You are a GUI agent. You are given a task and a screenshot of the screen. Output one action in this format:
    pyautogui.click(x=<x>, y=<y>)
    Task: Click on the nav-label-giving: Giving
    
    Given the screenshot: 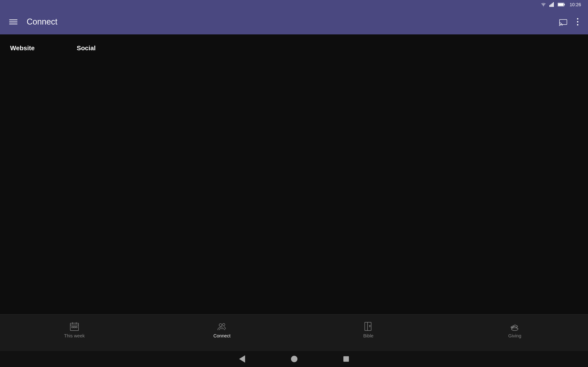 What is the action you would take?
    pyautogui.click(x=515, y=336)
    